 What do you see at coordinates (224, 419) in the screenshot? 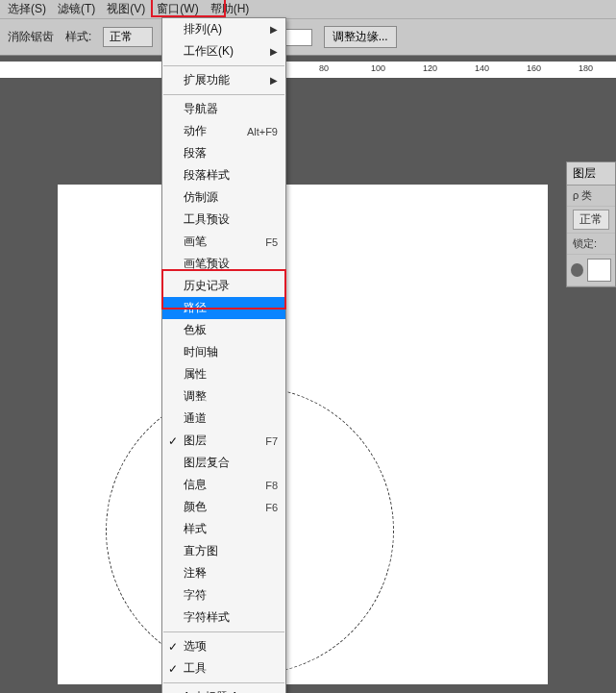
I see `menu-item: 通道` at bounding box center [224, 419].